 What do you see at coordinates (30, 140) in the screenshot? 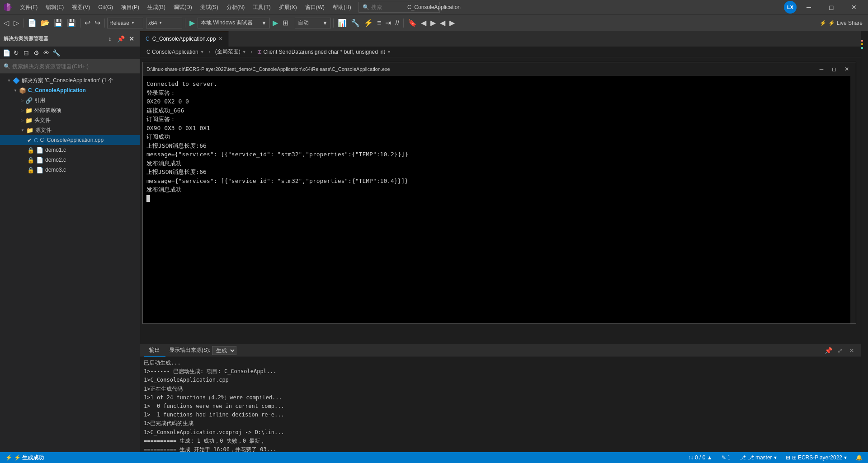
I see `cpp-file-icon: ✔` at bounding box center [30, 140].